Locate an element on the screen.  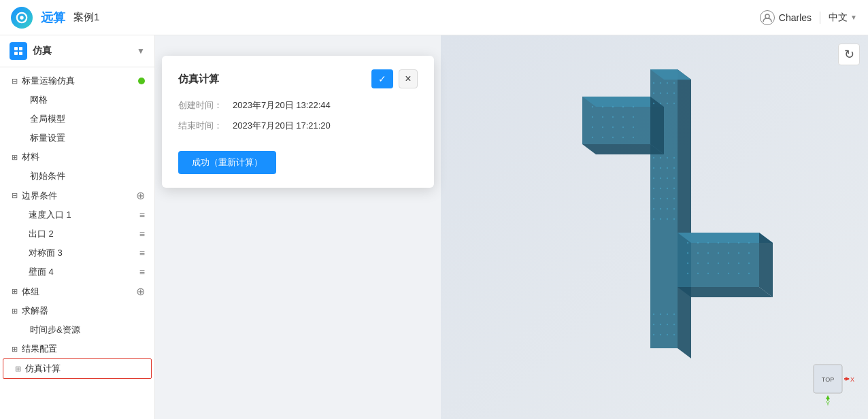
logo-text: 远算 is located at coordinates (53, 18).